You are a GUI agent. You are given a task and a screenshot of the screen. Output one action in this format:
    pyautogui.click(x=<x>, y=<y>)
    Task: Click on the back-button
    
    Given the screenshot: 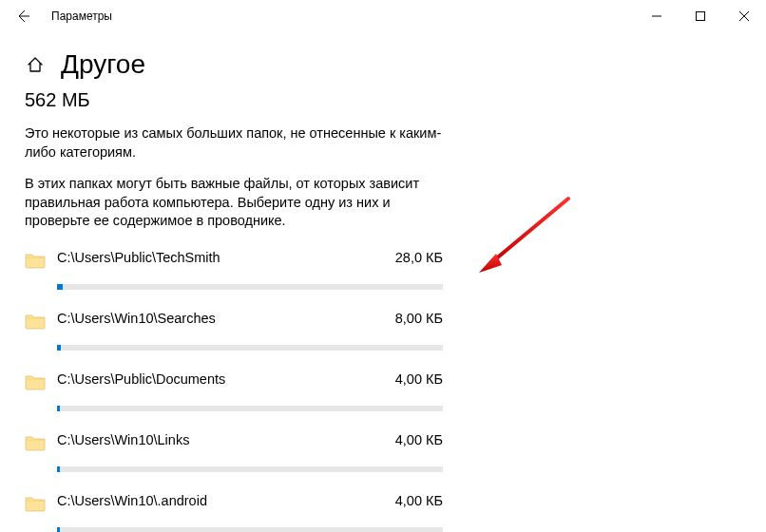 What is the action you would take?
    pyautogui.click(x=23, y=16)
    